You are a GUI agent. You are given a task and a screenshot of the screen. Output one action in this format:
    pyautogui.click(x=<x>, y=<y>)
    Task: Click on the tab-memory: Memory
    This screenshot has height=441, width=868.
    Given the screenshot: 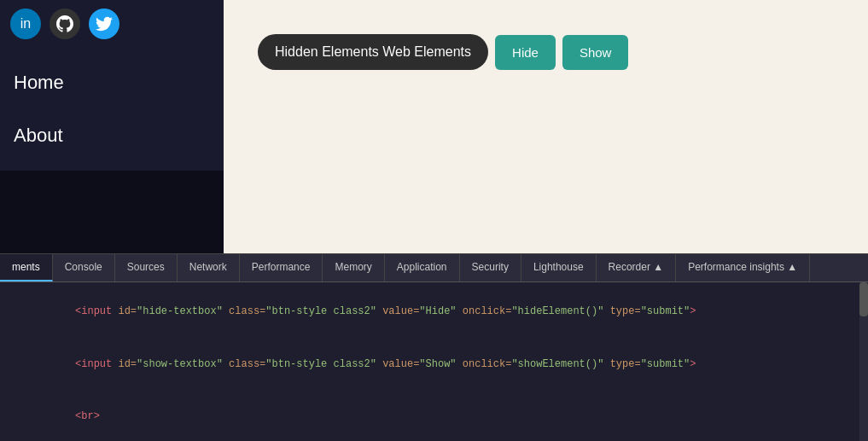 What is the action you would take?
    pyautogui.click(x=353, y=268)
    